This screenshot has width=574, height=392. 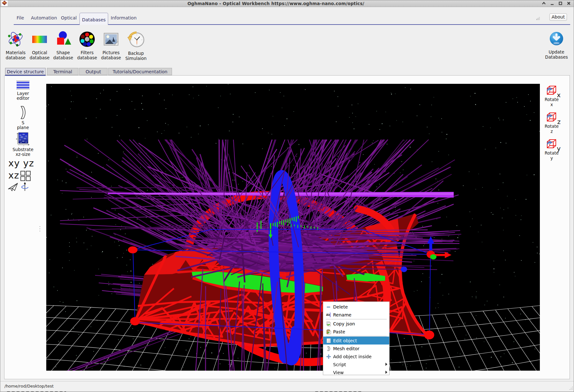 What do you see at coordinates (287, 16) in the screenshot?
I see `menu-bar: File Automation Optical Databases Inform…` at bounding box center [287, 16].